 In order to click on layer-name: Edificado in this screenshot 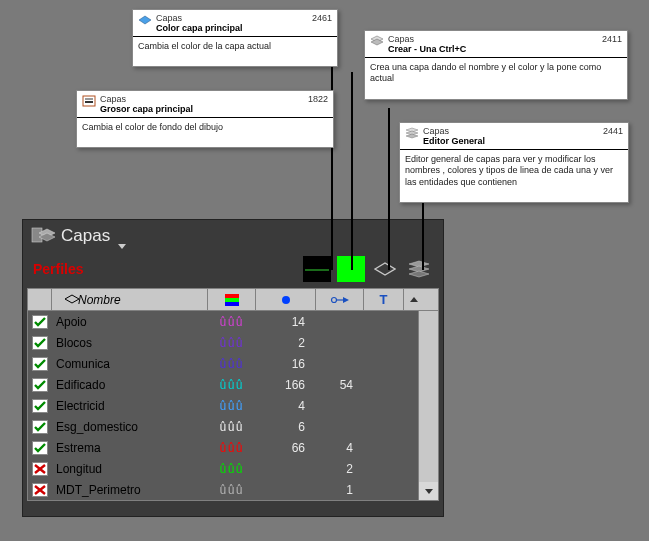, I will do `click(130, 385)`.